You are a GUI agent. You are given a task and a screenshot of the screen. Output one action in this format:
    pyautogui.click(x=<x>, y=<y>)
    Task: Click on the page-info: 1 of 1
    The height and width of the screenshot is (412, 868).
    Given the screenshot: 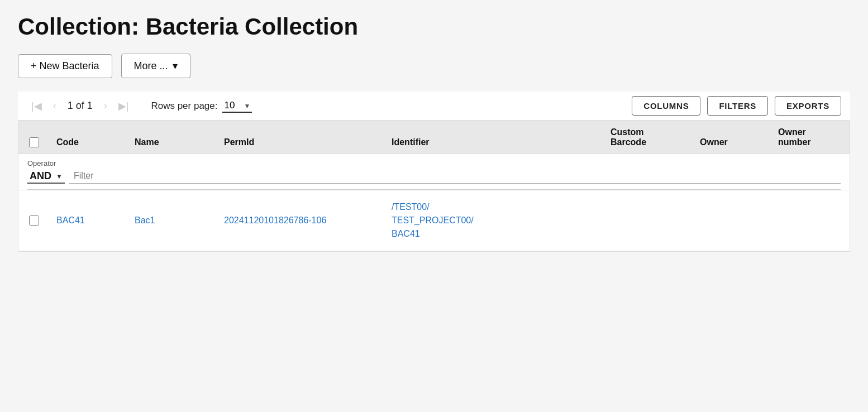 What is the action you would take?
    pyautogui.click(x=80, y=106)
    